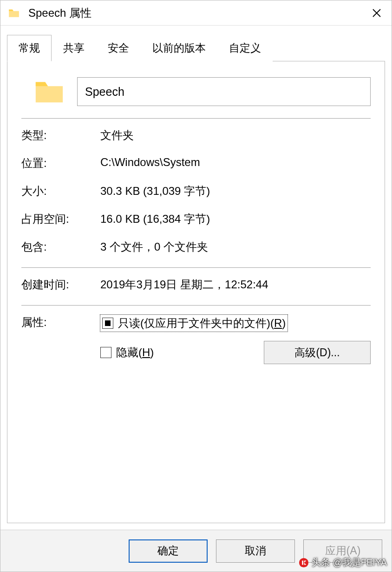 Image resolution: width=392 pixels, height=572 pixels. What do you see at coordinates (343, 563) in the screenshot?
I see `watermark: 头条 @我是FEIYA` at bounding box center [343, 563].